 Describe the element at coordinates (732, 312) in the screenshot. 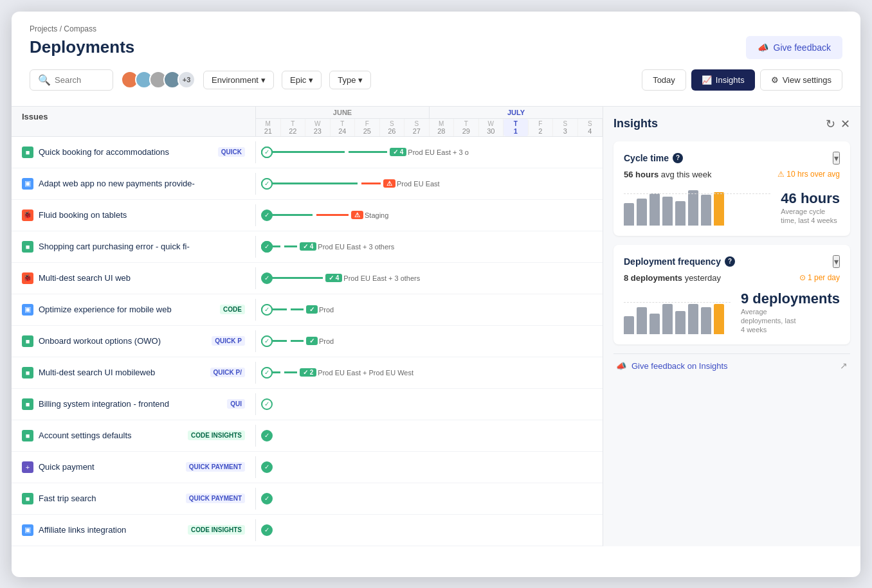

I see `chart-container: 9 deployments Average deployments, last …` at that location.